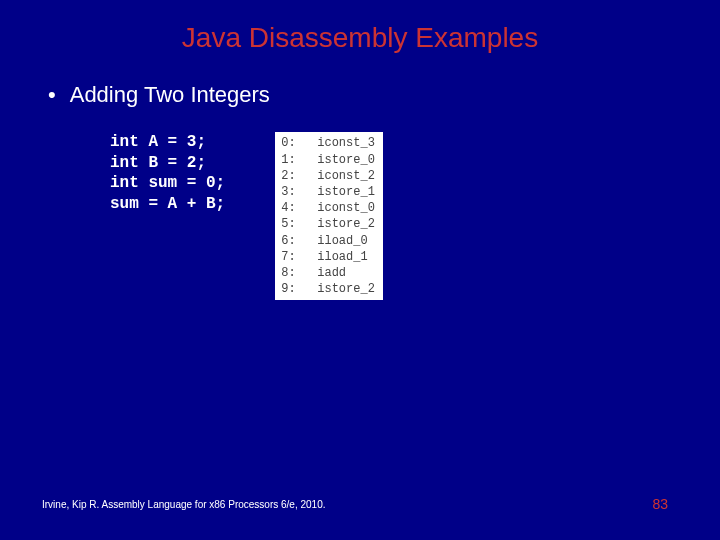 Image resolution: width=720 pixels, height=540 pixels. What do you see at coordinates (170, 95) in the screenshot?
I see `bullet-text: Adding Two Integers` at bounding box center [170, 95].